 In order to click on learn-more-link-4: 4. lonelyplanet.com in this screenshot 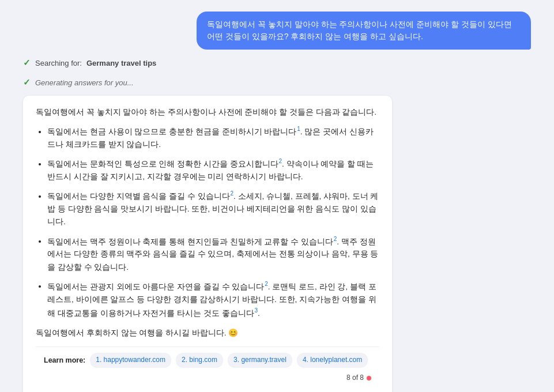, I will do `click(332, 360)`.